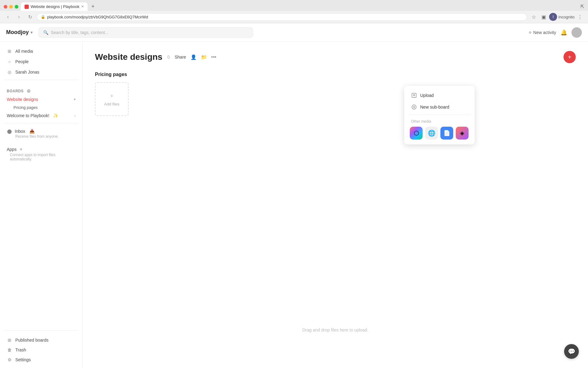 The width and height of the screenshot is (588, 368). Describe the element at coordinates (83, 7) in the screenshot. I see `tab-close-button: ✕` at that location.